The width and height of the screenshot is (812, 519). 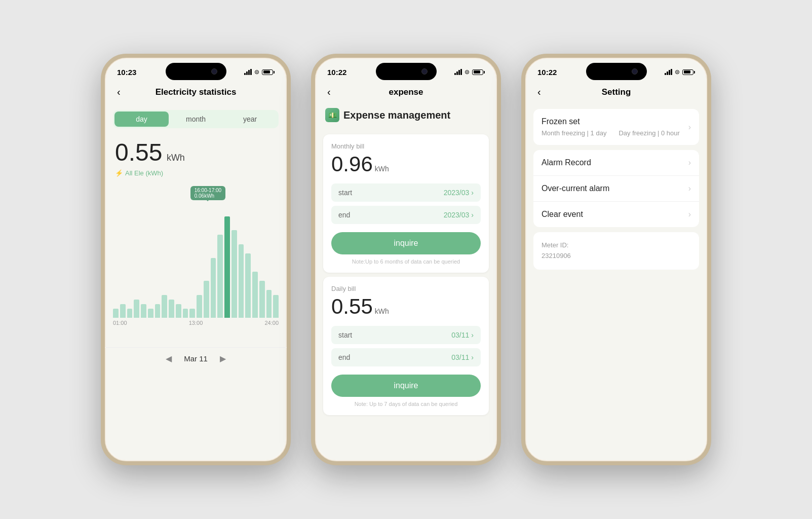 I want to click on monthly-bill-label: Monthly bill, so click(x=406, y=146).